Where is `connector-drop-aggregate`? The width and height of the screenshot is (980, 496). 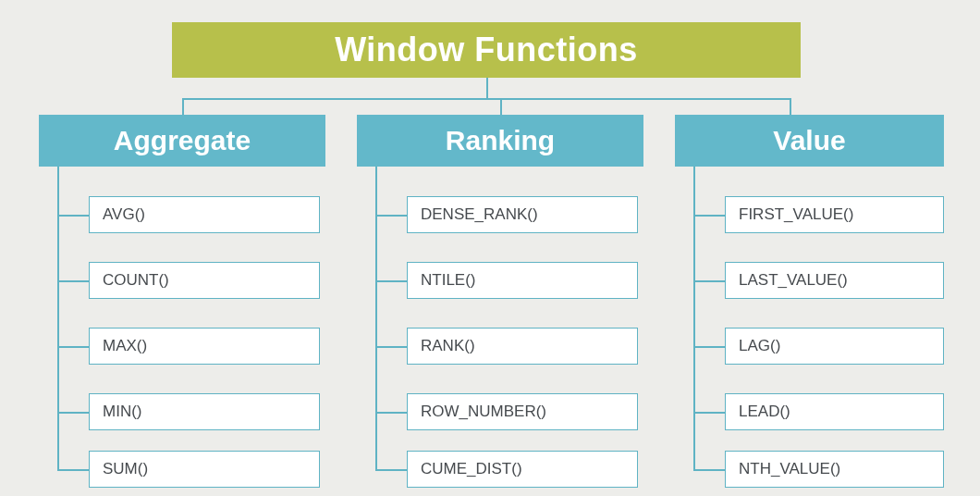 connector-drop-aggregate is located at coordinates (183, 106).